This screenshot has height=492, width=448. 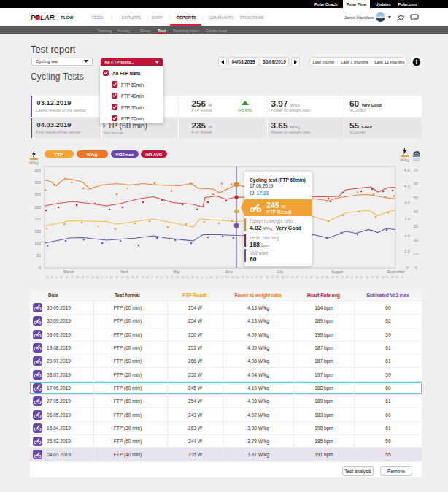 What do you see at coordinates (416, 184) in the screenshot?
I see `svg-text: 60` at bounding box center [416, 184].